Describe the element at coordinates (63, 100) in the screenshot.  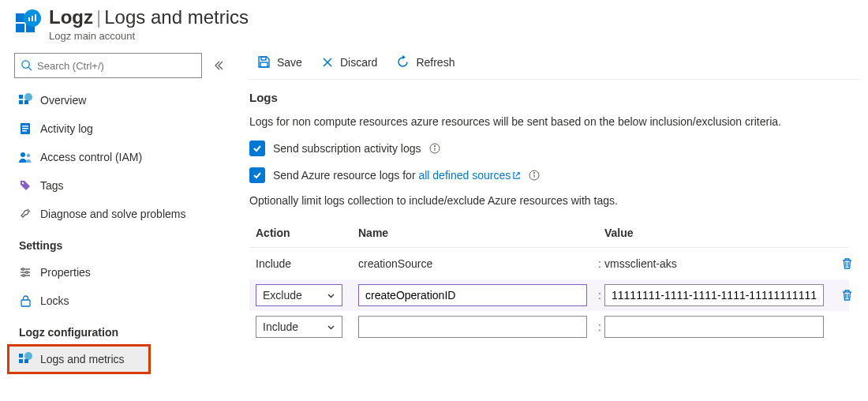
I see `nav-label: Overview` at that location.